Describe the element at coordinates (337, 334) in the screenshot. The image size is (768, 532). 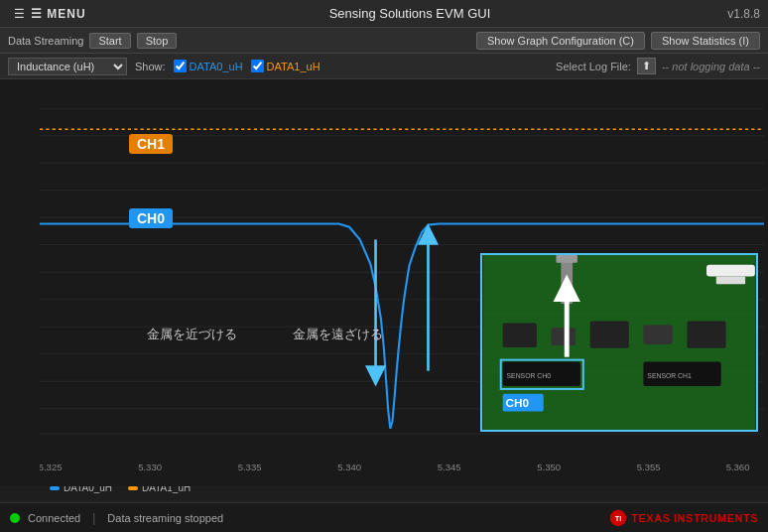
I see `annotation-retreat: 金属を遠ざける` at that location.